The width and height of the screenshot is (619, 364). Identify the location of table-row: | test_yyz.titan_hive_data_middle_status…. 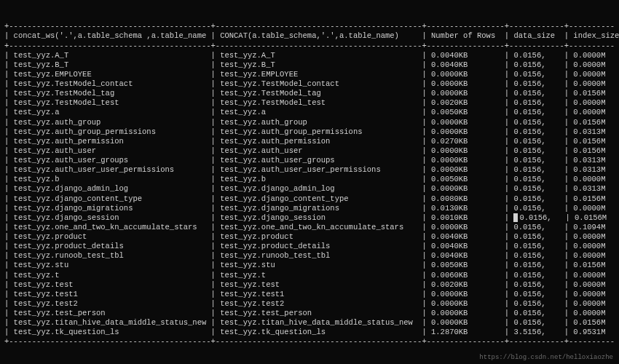
(310, 323).